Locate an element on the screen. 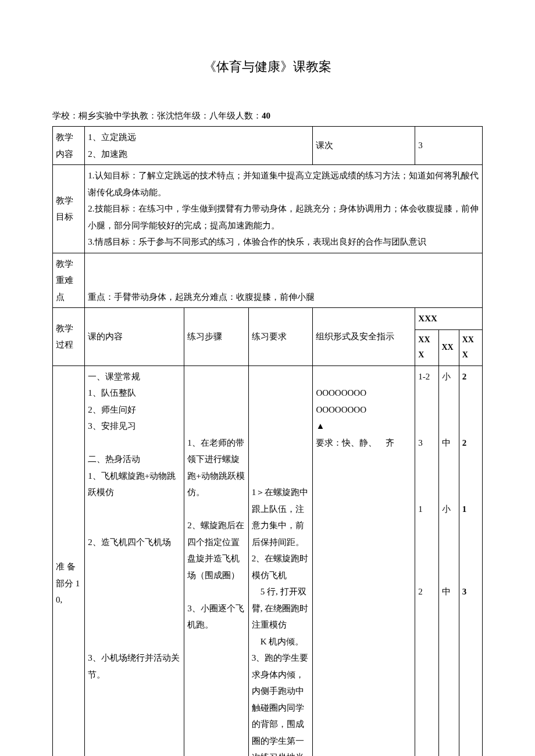  page-title: 《体育与健康》课教案 is located at coordinates (268, 67).